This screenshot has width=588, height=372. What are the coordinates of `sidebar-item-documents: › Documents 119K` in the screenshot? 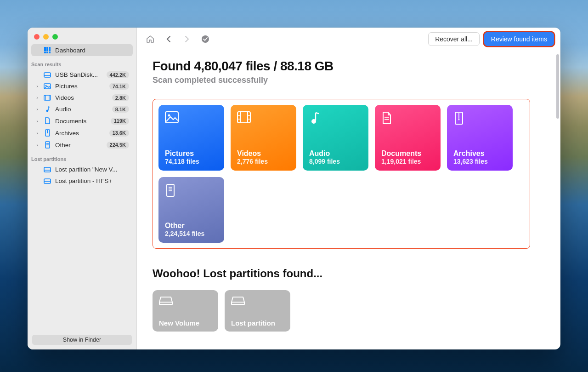 It's located at (82, 121).